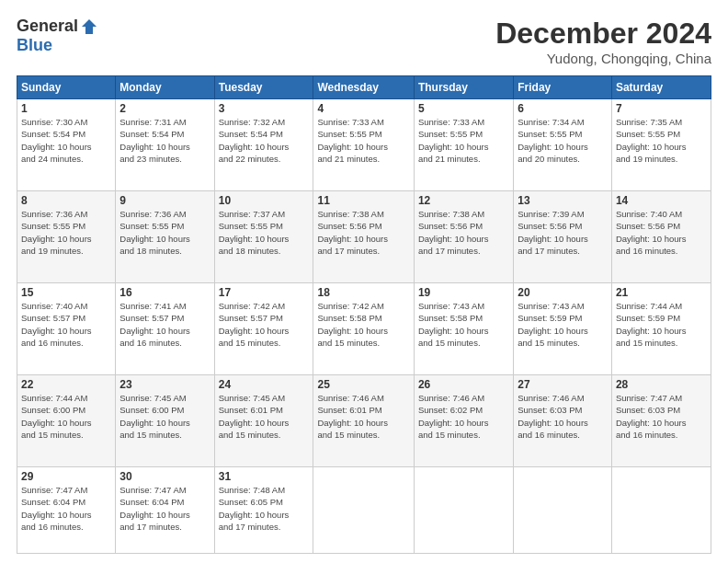 This screenshot has height=563, width=728. What do you see at coordinates (66, 511) in the screenshot?
I see `table-row: 29Sunrise: 7:47 AM Sunset: 6:04 PM Dayli…` at bounding box center [66, 511].